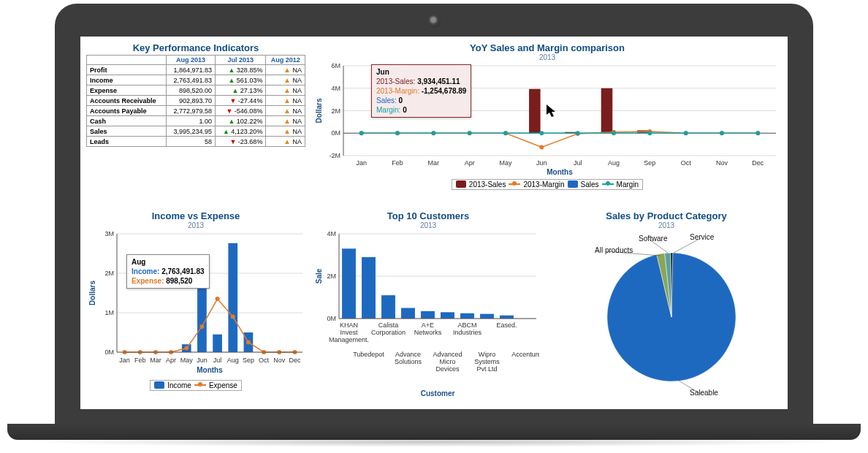 The image size is (868, 453). What do you see at coordinates (547, 48) in the screenshot?
I see `yoy-title: YoY Sales and Margin comparison` at bounding box center [547, 48].